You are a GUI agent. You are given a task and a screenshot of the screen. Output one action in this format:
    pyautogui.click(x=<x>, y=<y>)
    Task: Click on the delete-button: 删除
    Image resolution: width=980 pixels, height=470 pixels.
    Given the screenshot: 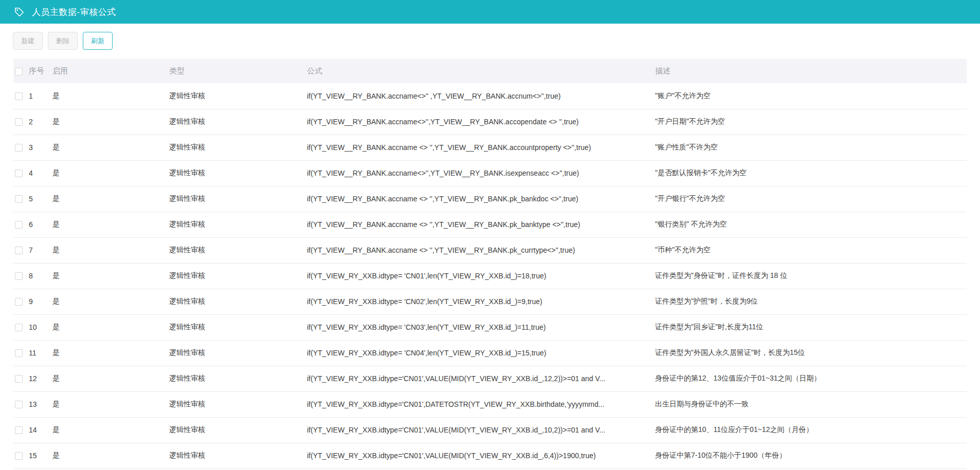 What is the action you would take?
    pyautogui.click(x=63, y=41)
    